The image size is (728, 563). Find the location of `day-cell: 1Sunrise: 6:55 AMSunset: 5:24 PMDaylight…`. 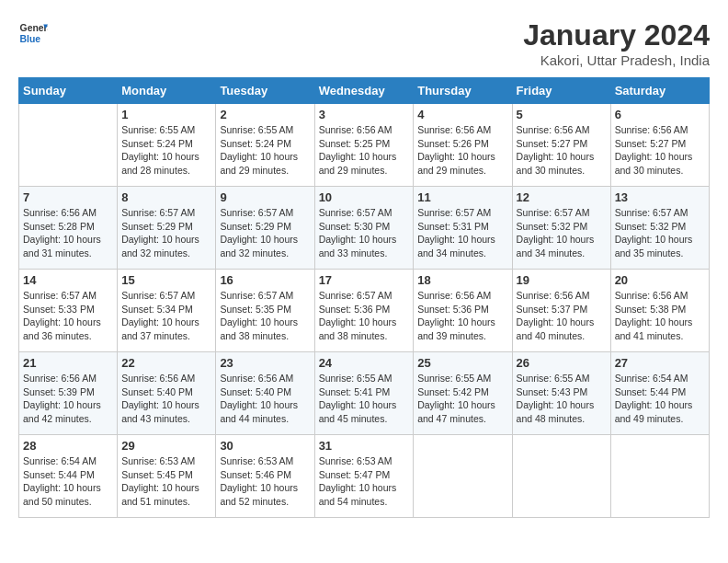

day-cell: 1Sunrise: 6:55 AMSunset: 5:24 PMDaylight… is located at coordinates (167, 145).